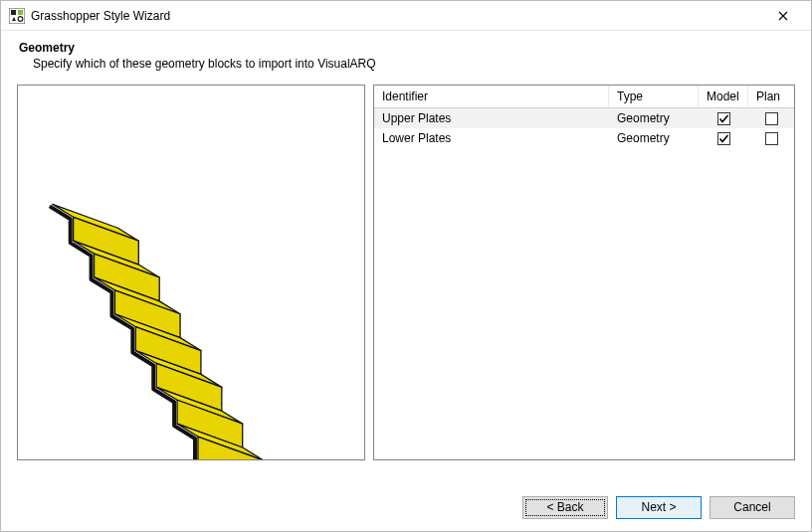 The height and width of the screenshot is (532, 812). What do you see at coordinates (406, 507) in the screenshot?
I see `wizard-footer: < Back Next > Cancel` at bounding box center [406, 507].